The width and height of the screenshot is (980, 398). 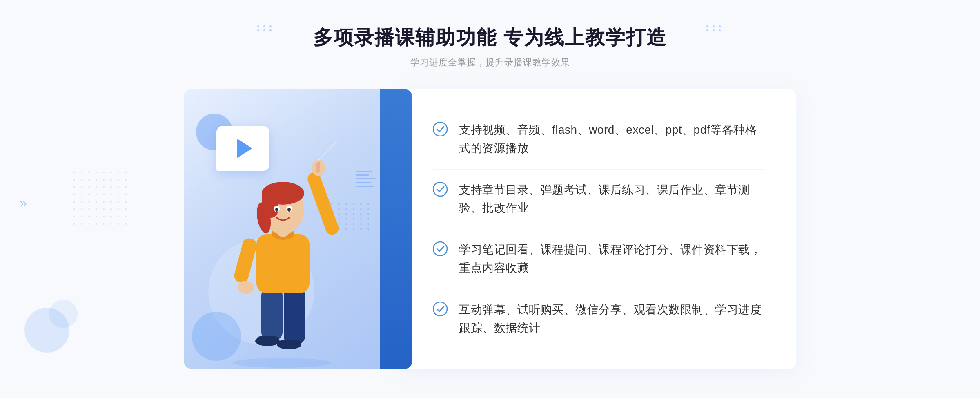 What do you see at coordinates (286, 255) in the screenshot?
I see `person-illustration` at bounding box center [286, 255].